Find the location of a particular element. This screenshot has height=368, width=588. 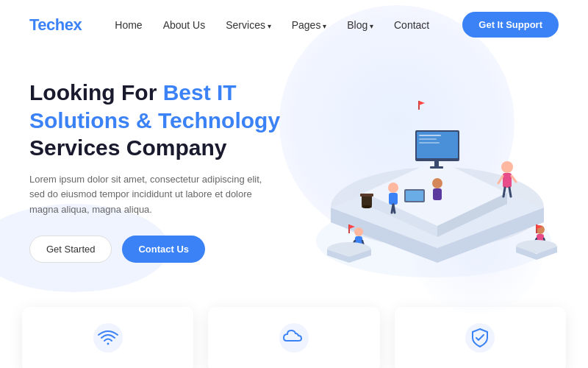

nav-links: Home About Us Services Pages Blog Contac… is located at coordinates (272, 25).